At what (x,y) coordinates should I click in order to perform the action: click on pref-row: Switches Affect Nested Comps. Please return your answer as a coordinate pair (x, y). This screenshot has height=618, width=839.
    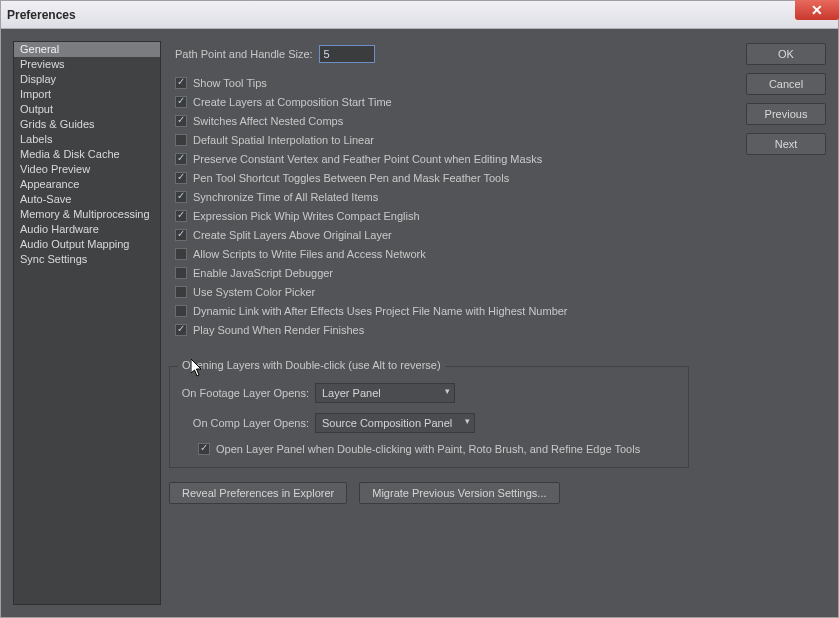
    Looking at the image, I should click on (448, 121).